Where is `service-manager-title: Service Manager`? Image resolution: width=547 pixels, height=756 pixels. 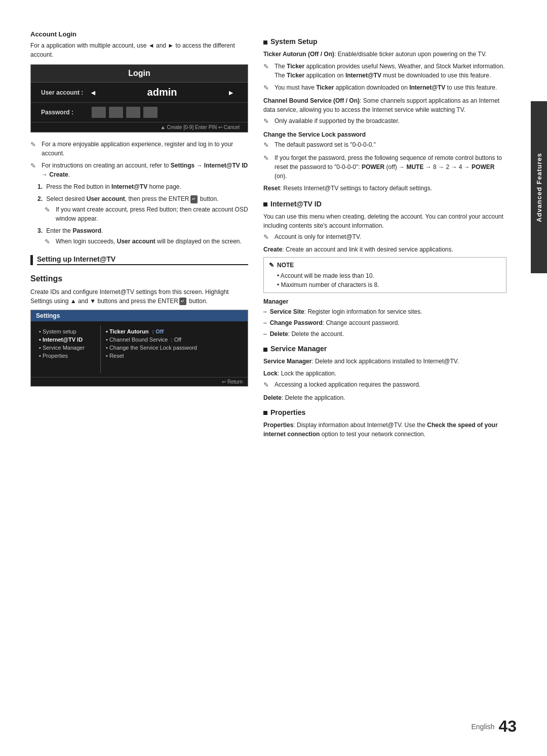
service-manager-title: Service Manager is located at coordinates (299, 349).